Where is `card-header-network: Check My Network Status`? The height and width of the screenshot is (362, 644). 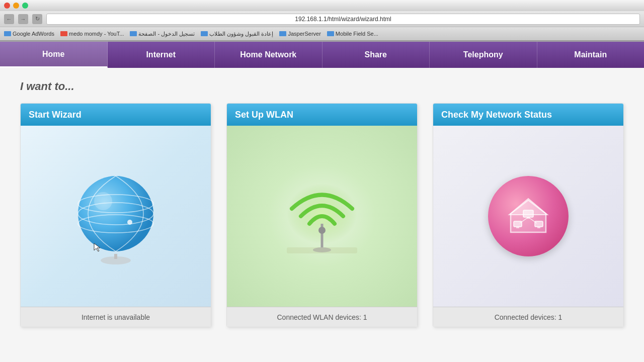 card-header-network: Check My Network Status is located at coordinates (528, 115).